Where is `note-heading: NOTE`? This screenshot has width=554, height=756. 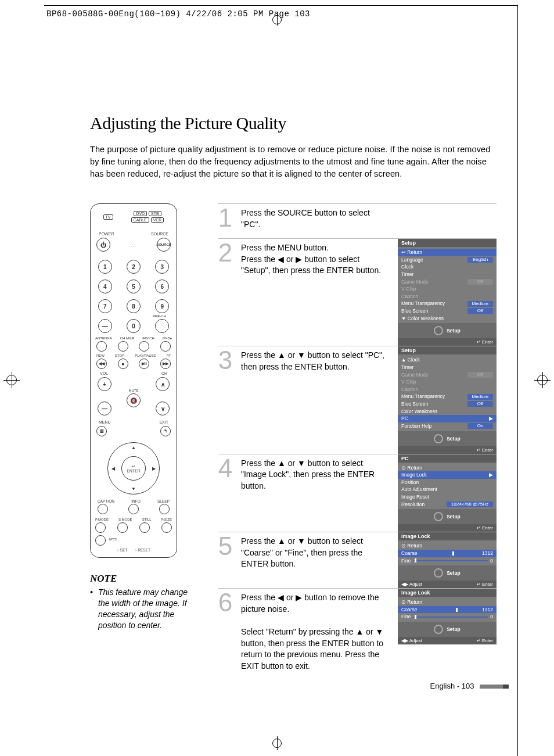 note-heading: NOTE is located at coordinates (142, 579).